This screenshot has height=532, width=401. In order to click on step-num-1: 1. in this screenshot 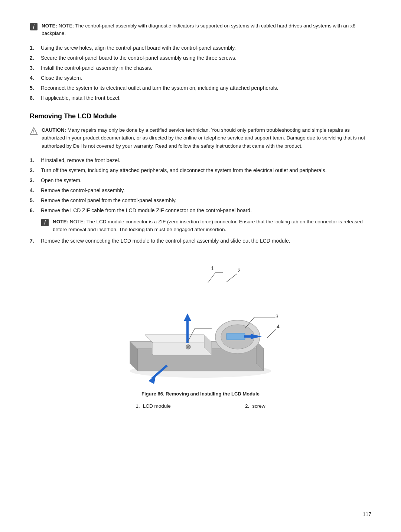, I will do `click(32, 48)`.